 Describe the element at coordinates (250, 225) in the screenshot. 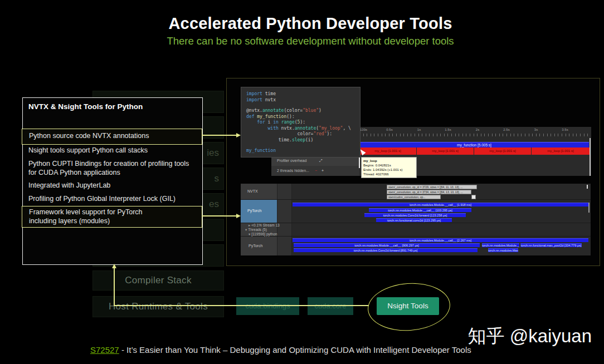

I see `tree-caret-icon: ▸` at that location.